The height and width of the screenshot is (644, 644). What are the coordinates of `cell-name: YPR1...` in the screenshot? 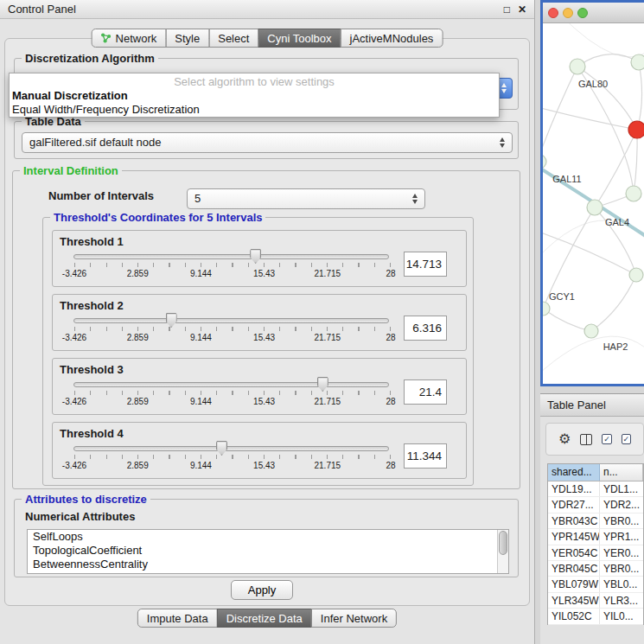 It's located at (622, 536).